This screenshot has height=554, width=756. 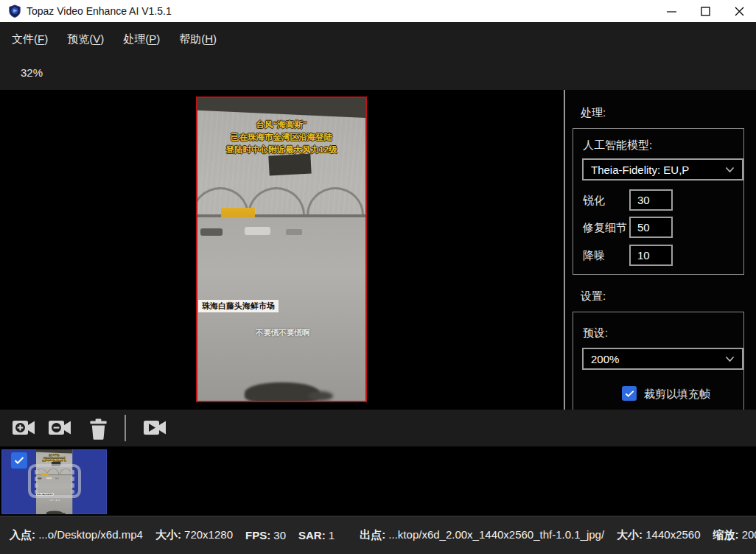 I want to click on clip-toolbar, so click(x=378, y=428).